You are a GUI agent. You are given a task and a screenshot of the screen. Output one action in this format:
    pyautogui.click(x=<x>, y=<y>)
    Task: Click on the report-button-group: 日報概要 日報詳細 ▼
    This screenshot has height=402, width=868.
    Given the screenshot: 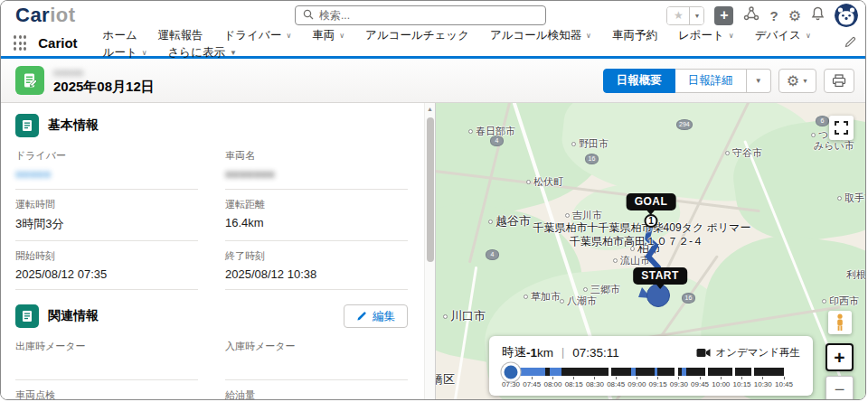 What is the action you would take?
    pyautogui.click(x=687, y=81)
    